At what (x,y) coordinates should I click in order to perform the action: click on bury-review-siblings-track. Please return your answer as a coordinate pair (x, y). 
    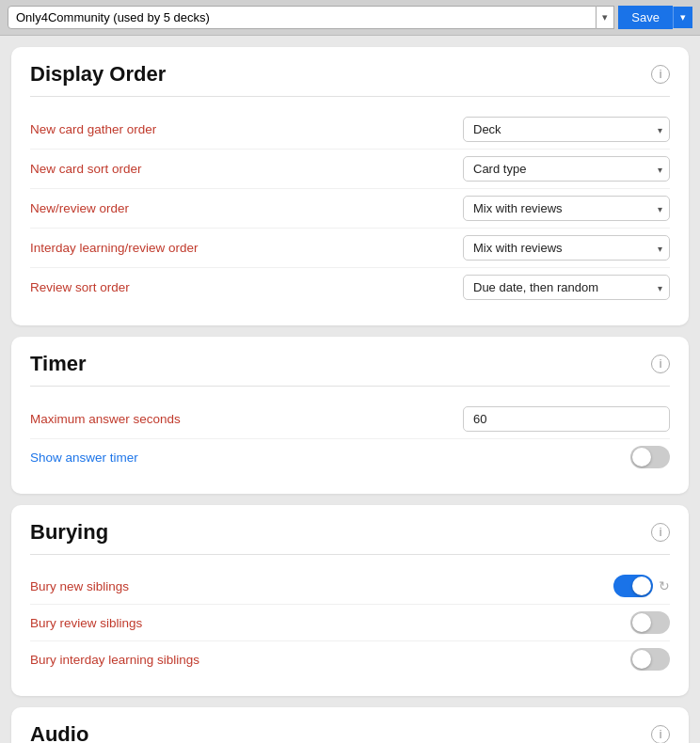
    Looking at the image, I should click on (650, 623).